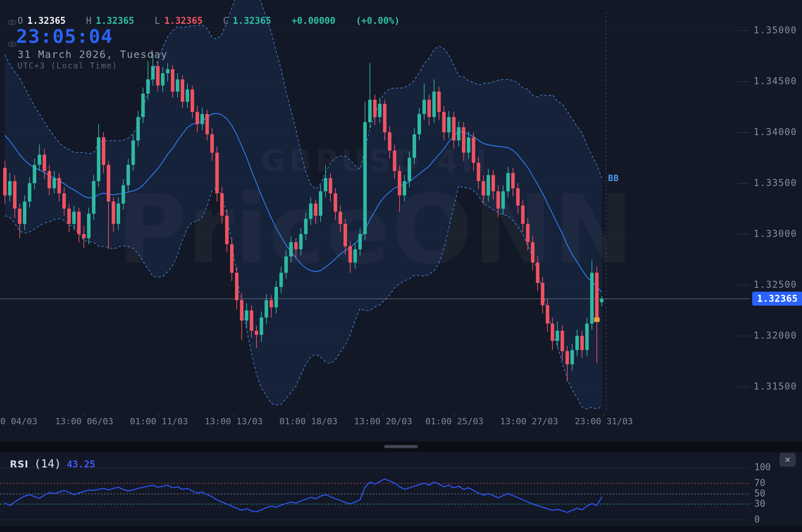 The image size is (802, 532). I want to click on time-tick-label: 13:00 13/03, so click(234, 421).